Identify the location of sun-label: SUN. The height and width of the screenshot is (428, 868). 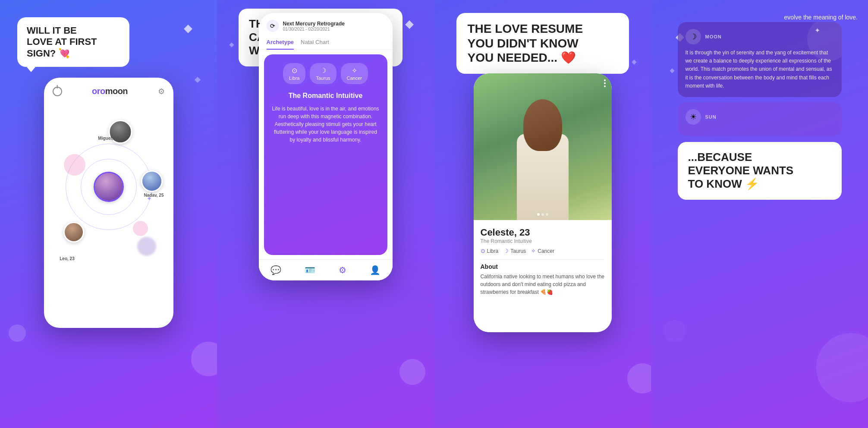
(711, 117).